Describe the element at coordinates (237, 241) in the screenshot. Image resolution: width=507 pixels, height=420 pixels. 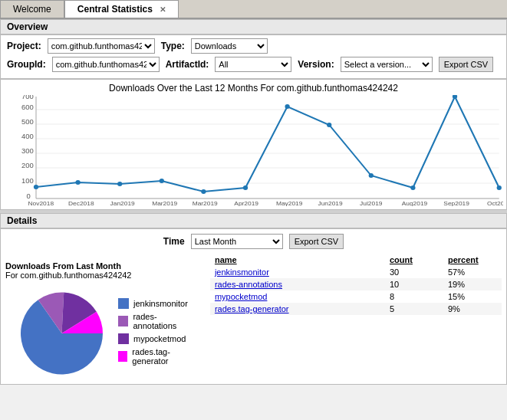
I see `time-select: Last Month` at that location.